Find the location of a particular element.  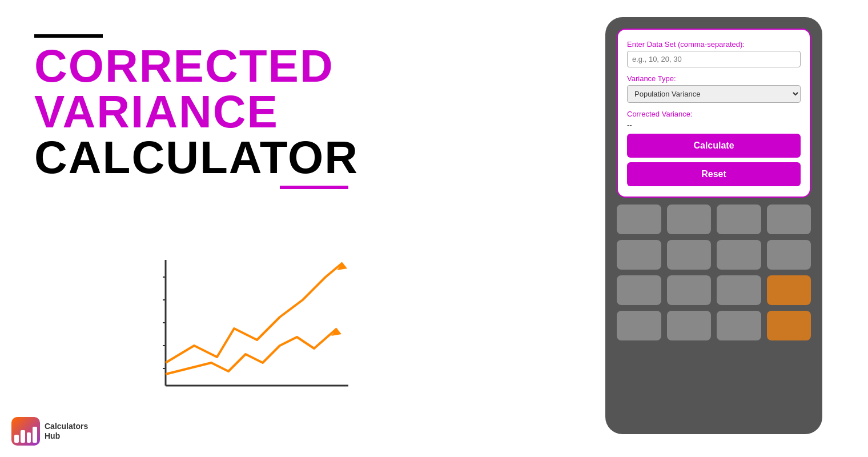

trend-chart is located at coordinates (246, 326).